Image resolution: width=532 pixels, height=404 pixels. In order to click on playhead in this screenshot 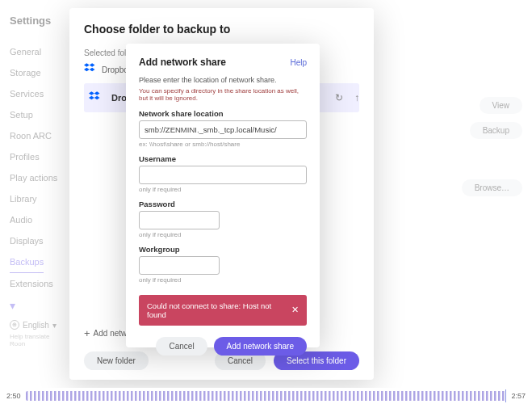, I will do `click(505, 396)`.